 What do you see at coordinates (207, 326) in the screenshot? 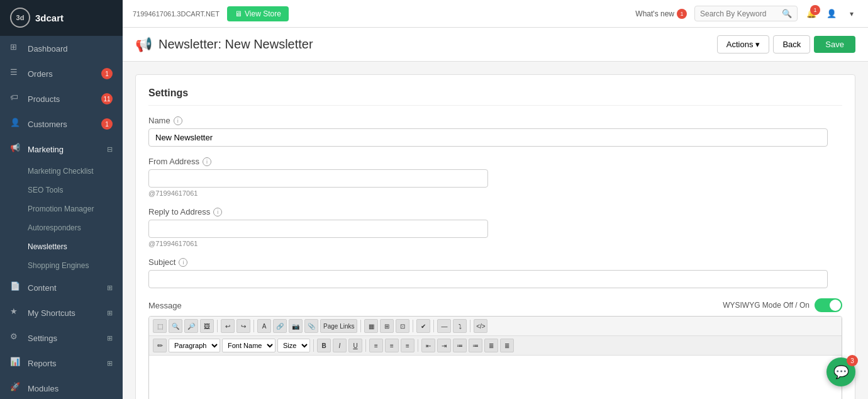
I see `tb-image-mgr: 🖼` at bounding box center [207, 326].